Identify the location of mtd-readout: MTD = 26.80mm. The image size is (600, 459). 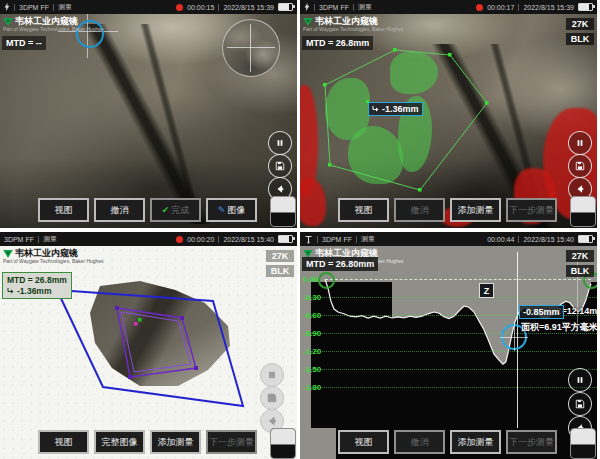
(340, 264).